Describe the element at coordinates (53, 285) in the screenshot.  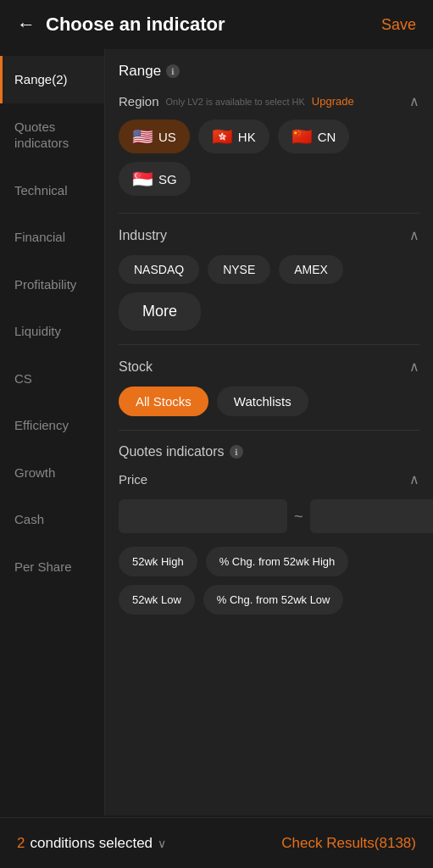
I see `sidebar-item-profitability: Profitability` at that location.